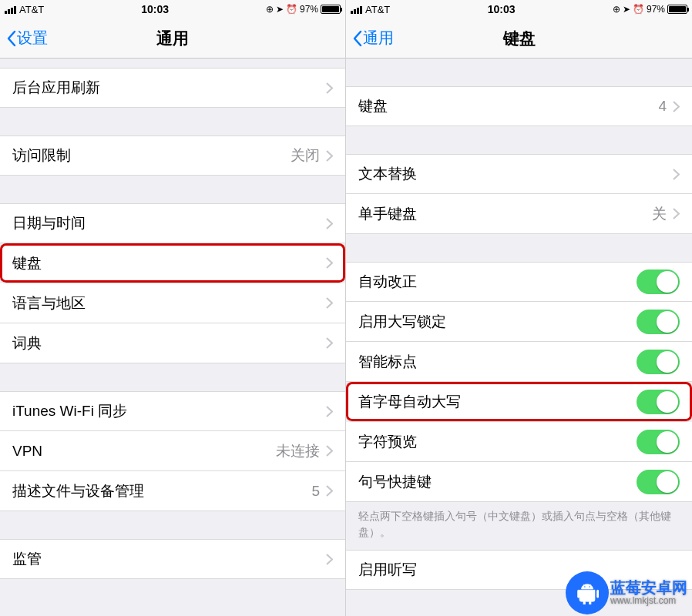  What do you see at coordinates (498, 282) in the screenshot?
I see `row-label: 自动改正` at bounding box center [498, 282].